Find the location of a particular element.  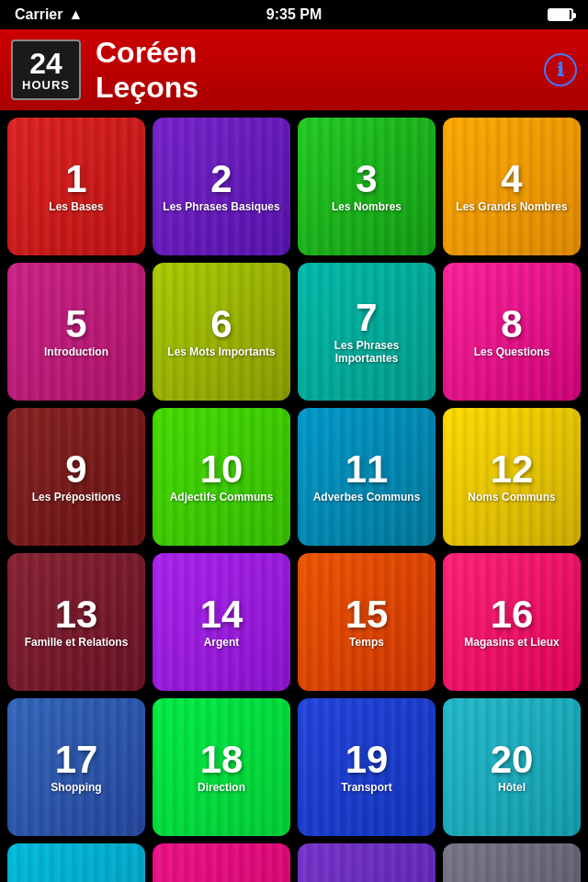

lesson-num-16: 16 is located at coordinates (513, 615).